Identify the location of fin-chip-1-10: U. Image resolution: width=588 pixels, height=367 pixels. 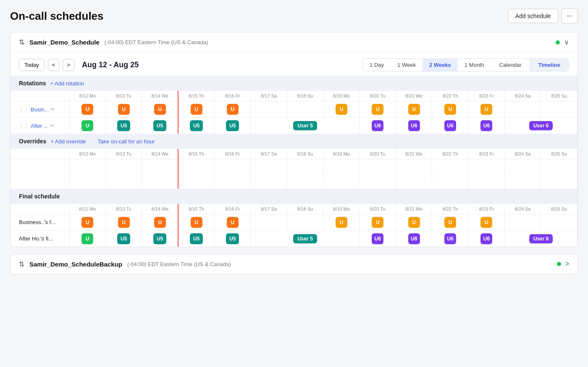
(450, 222).